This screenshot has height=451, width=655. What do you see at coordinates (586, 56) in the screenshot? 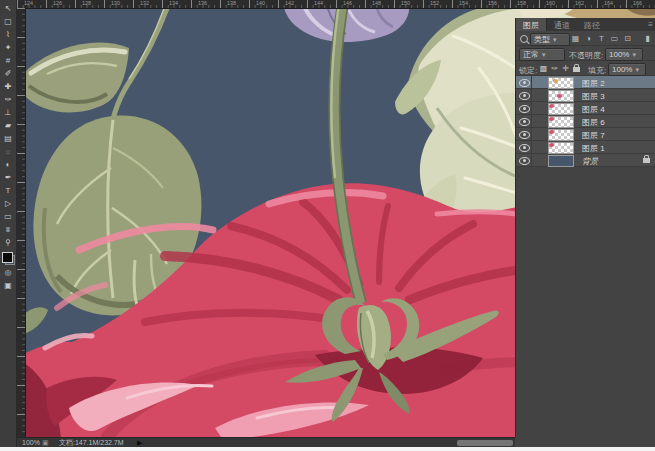
I see `opacity-label: 不透明度:` at bounding box center [586, 56].